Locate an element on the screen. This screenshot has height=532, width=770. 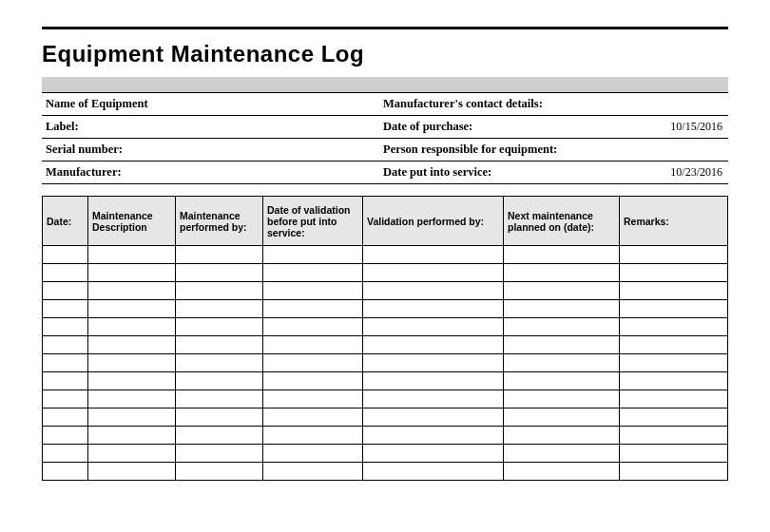
date-service-value: 10/23/2016 is located at coordinates (656, 173).